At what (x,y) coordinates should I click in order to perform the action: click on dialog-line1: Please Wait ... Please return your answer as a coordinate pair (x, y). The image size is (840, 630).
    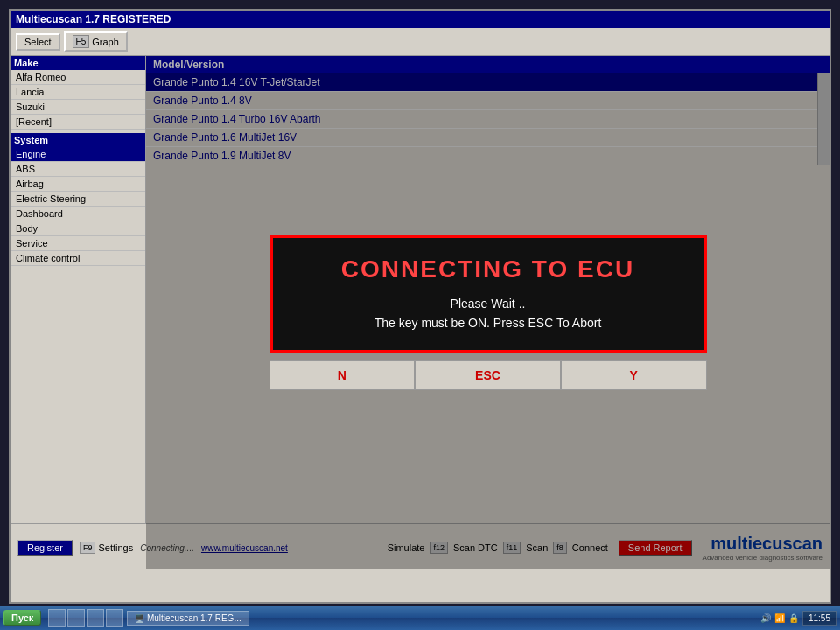
    Looking at the image, I should click on (488, 304).